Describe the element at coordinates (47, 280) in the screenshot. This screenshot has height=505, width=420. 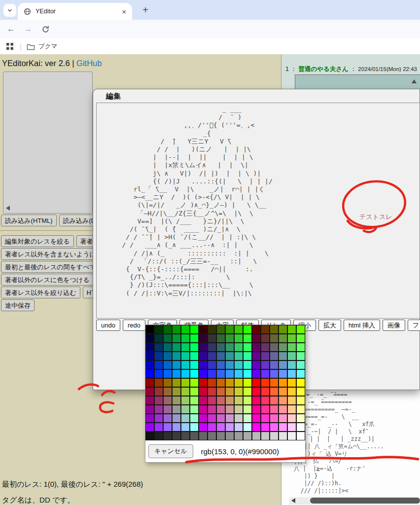
I see `action-button: 著者以外のレスに色をつける` at that location.